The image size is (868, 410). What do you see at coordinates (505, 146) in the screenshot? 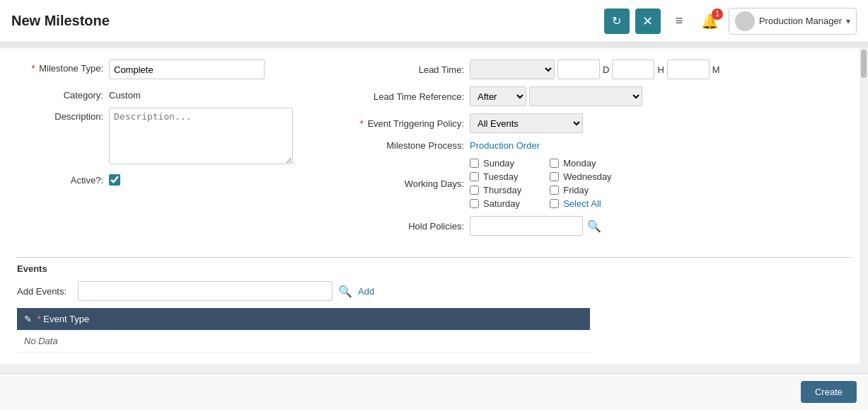
I see `milestone-process-link: Production Order` at bounding box center [505, 146].